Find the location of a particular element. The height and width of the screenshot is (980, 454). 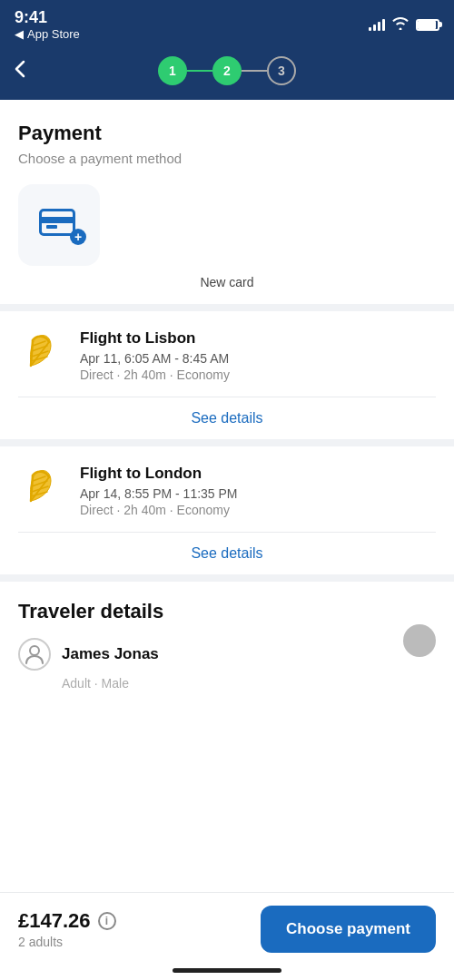

see-details-link-1: See details is located at coordinates (227, 417).